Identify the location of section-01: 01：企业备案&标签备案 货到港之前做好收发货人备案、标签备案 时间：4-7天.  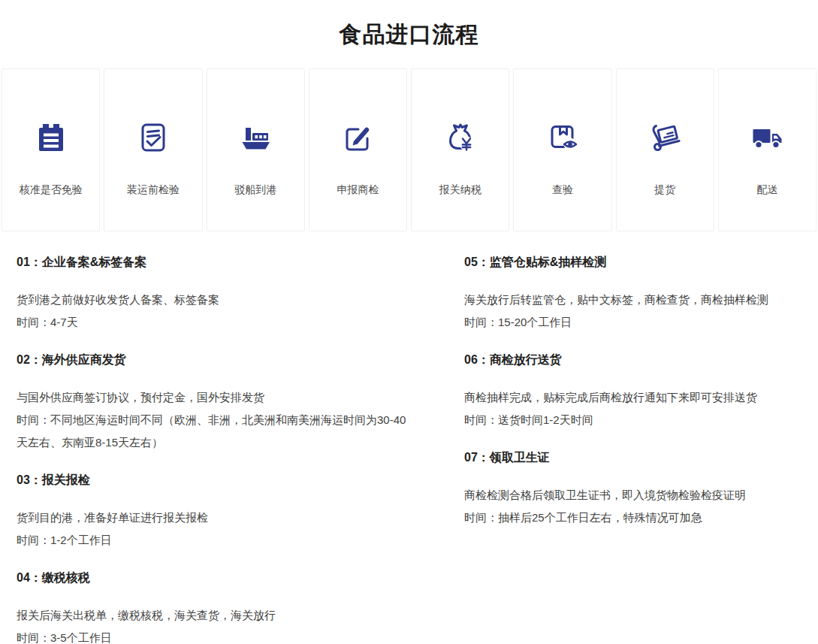
(214, 294).